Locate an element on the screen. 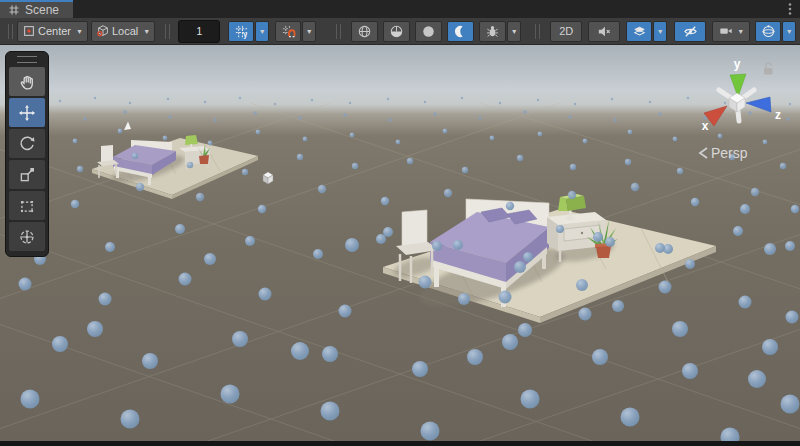  axis-y-label: y is located at coordinates (738, 64).